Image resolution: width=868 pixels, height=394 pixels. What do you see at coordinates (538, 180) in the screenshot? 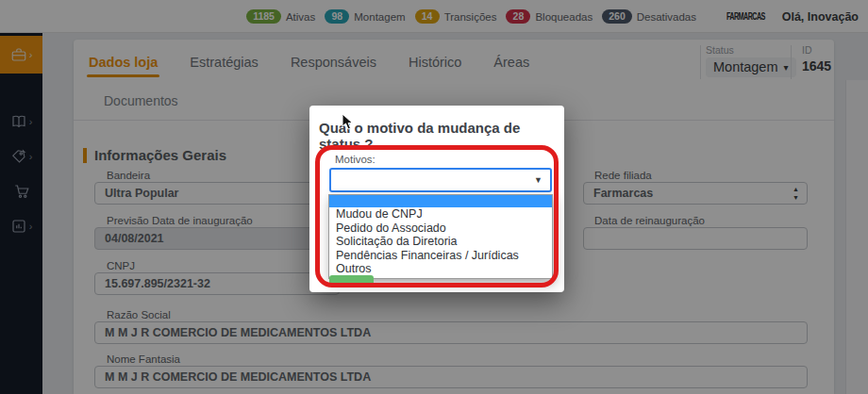
I see `caret-down-icon: ▼` at bounding box center [538, 180].